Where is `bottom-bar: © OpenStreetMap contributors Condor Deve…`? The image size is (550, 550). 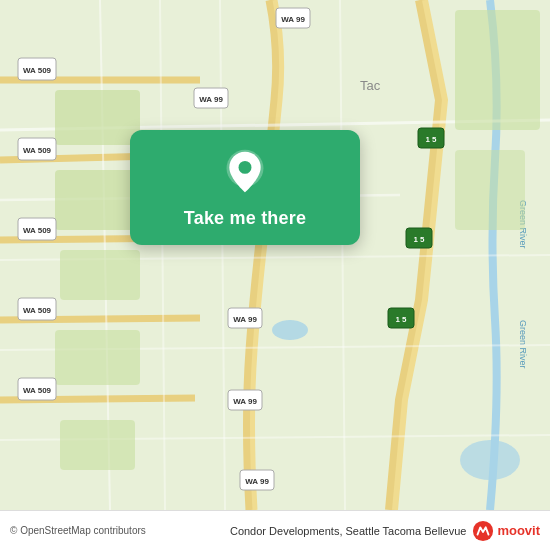
bottom-bar: © OpenStreetMap contributors Condor Deve… is located at coordinates (275, 530).